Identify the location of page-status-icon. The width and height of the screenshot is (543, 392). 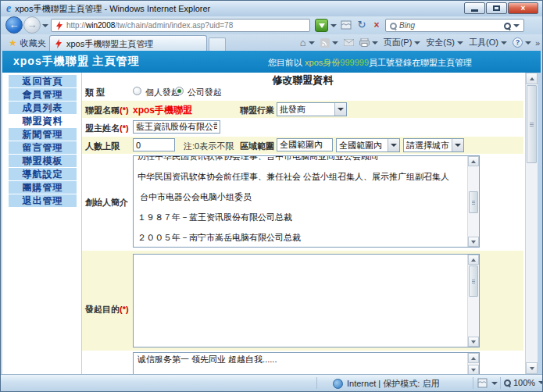
(483, 383).